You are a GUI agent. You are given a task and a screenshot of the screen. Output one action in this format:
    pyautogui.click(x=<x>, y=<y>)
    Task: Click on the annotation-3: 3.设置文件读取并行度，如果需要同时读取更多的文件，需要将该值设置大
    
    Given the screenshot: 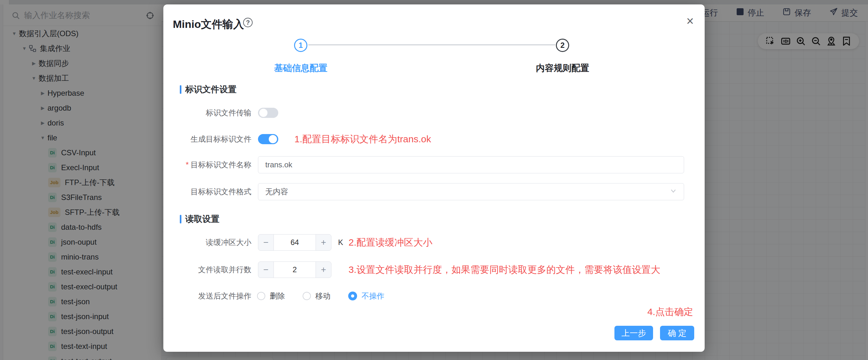 What is the action you would take?
    pyautogui.click(x=504, y=270)
    